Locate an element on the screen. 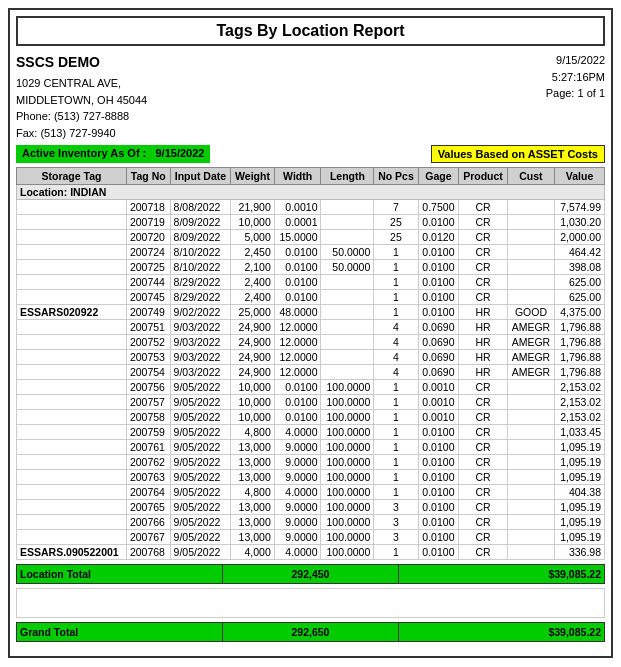 The width and height of the screenshot is (621, 667). location-row: Location: INDIAN is located at coordinates (311, 192).